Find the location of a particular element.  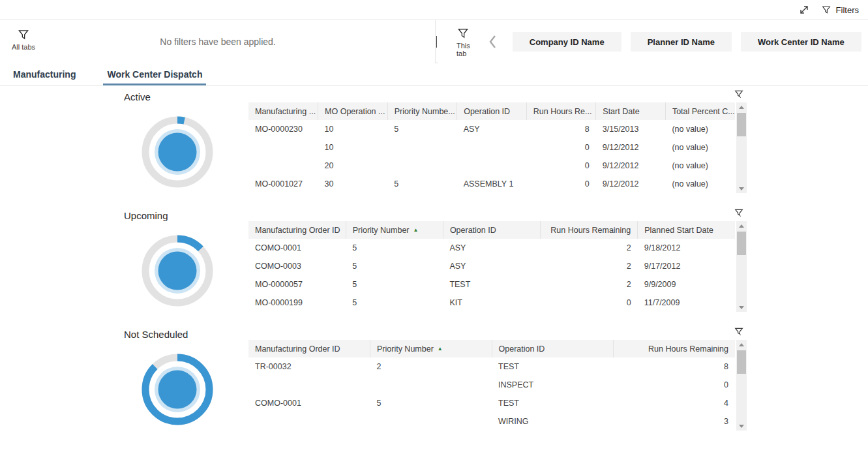

table-header-row: Manufacturing Order IDPriority Number▲Op… is located at coordinates (492, 230).